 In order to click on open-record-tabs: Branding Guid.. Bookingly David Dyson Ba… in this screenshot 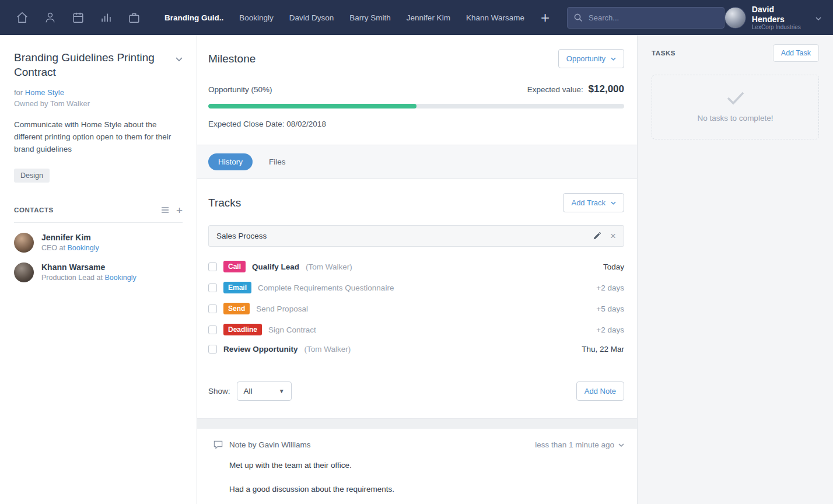, I will do `click(344, 18)`.